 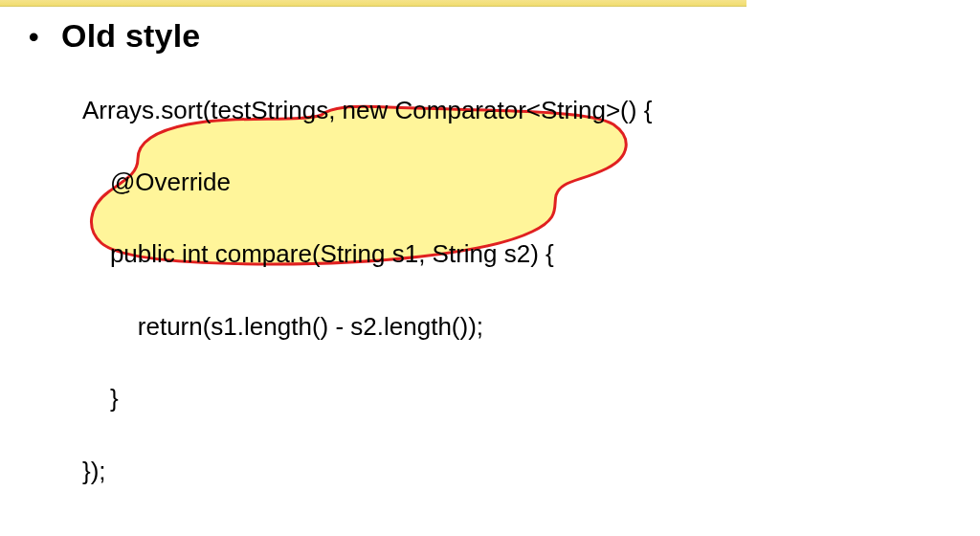 What do you see at coordinates (522, 255) in the screenshot?
I see `code-old-l3: public int compare(String s1, String s2)…` at bounding box center [522, 255].